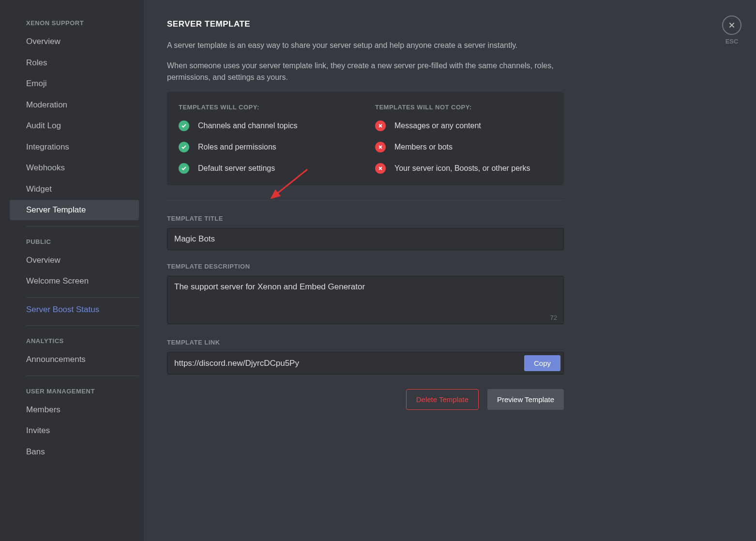 The height and width of the screenshot is (541, 756). I want to click on template-title-input, so click(365, 239).